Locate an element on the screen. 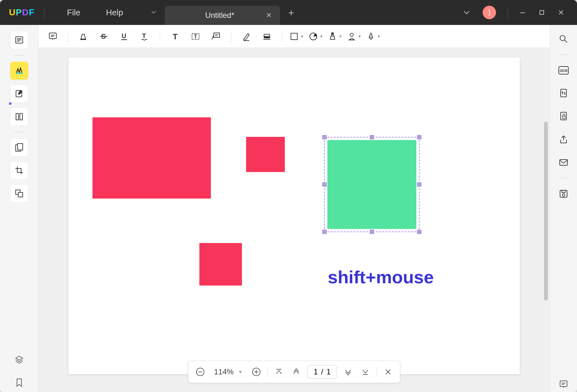 This screenshot has height=392, width=577. chat-icon is located at coordinates (564, 384).